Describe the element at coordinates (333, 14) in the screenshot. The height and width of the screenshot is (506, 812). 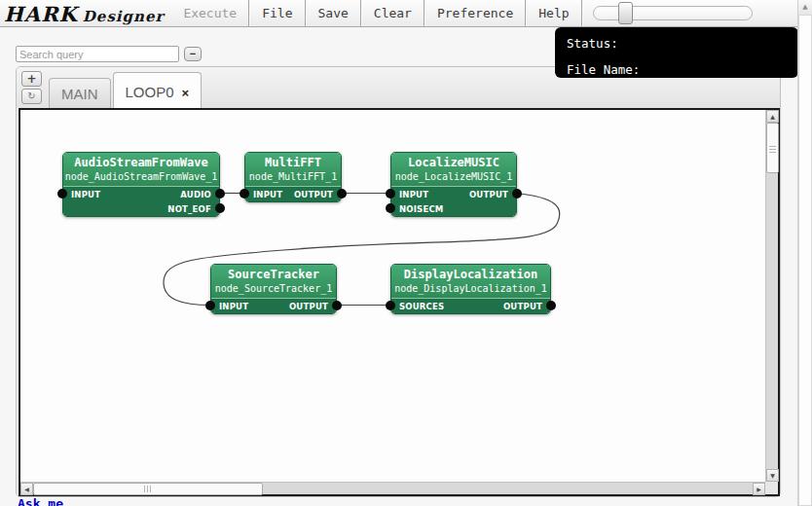
I see `toolbar-button-save: Save` at that location.